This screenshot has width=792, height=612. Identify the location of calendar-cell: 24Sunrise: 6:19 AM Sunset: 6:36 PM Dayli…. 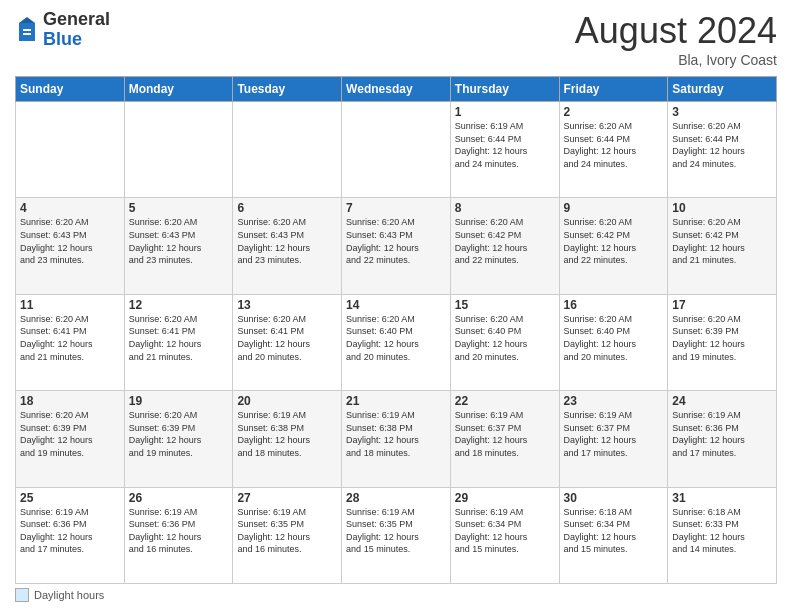
(722, 439).